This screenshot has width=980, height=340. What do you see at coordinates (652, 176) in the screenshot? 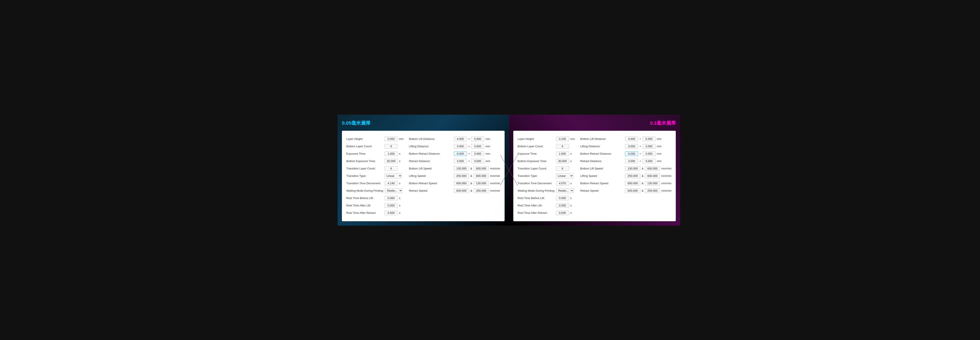
I see `r-lifting-speed-val2` at bounding box center [652, 176].